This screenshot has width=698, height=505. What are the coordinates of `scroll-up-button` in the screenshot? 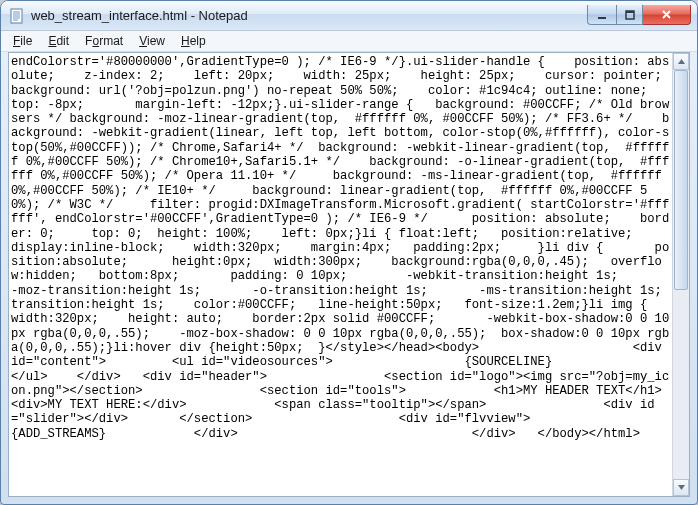 It's located at (681, 62).